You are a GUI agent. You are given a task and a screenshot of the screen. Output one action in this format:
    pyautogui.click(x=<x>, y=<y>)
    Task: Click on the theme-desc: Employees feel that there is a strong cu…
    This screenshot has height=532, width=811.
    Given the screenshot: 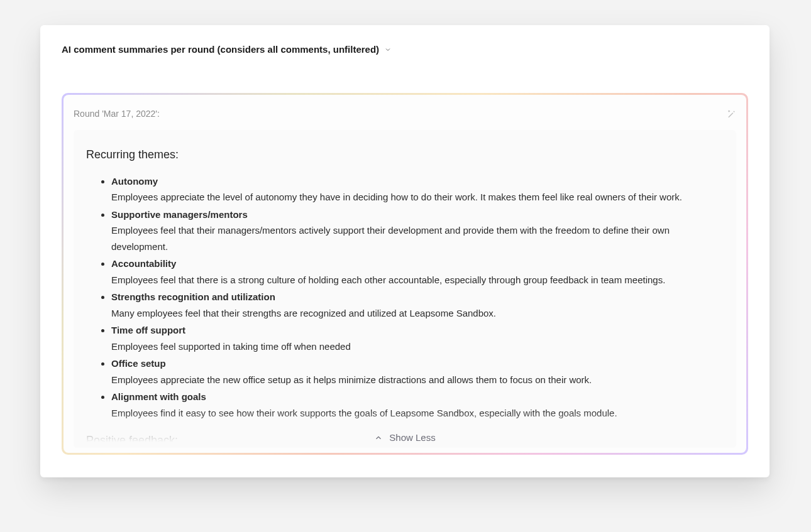 What is the action you would take?
    pyautogui.click(x=417, y=280)
    